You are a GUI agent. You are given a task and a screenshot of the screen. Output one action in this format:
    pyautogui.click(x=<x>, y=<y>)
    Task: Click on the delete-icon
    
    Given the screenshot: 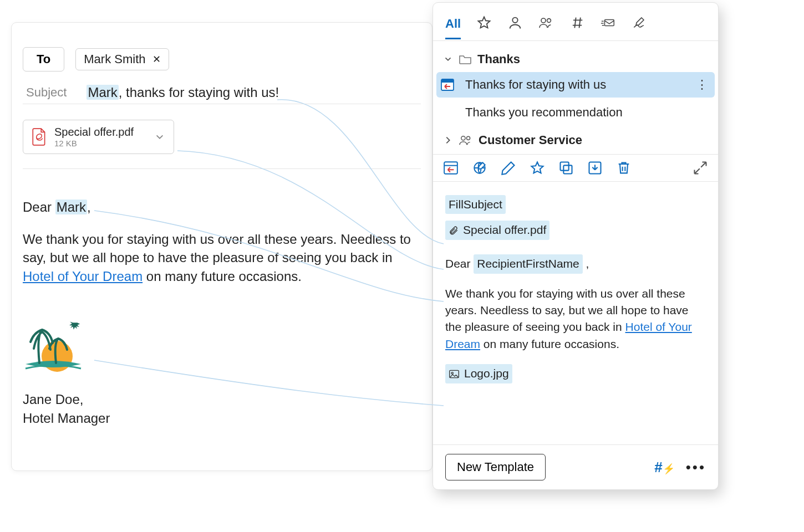 What is the action you would take?
    pyautogui.click(x=624, y=168)
    